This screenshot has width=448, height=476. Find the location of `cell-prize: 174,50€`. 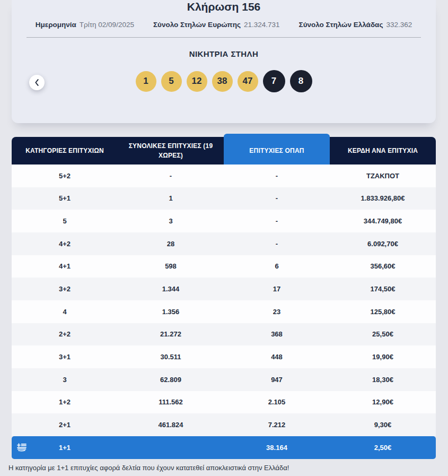

cell-prize: 174,50€ is located at coordinates (383, 289).